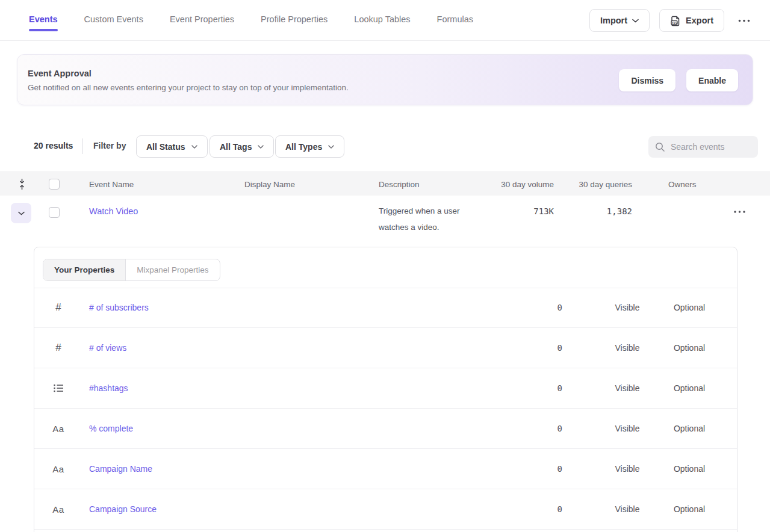 Image resolution: width=770 pixels, height=532 pixels. I want to click on csv-file-icon: csv, so click(675, 20).